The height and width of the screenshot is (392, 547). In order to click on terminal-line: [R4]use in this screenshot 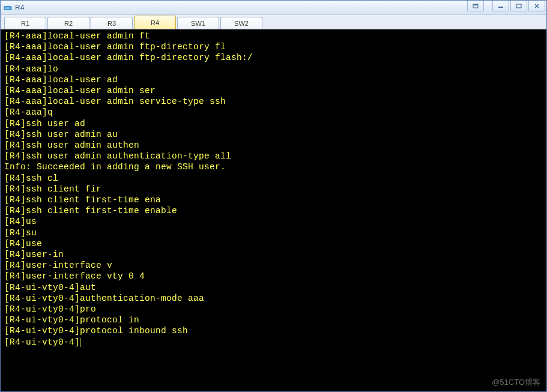, I will do `click(274, 244)`.